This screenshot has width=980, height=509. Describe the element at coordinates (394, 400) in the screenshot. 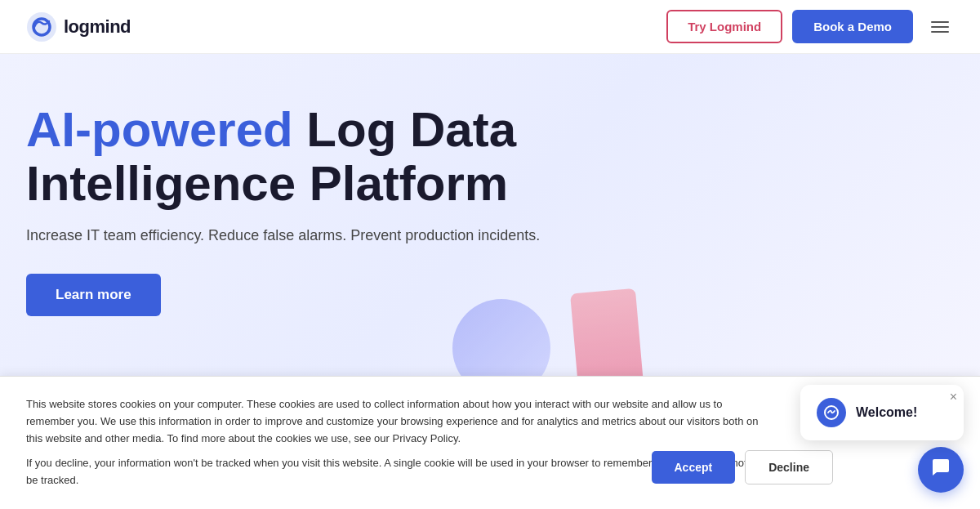

I see `cookie-text-1: This website stores cookies on your comp…` at that location.